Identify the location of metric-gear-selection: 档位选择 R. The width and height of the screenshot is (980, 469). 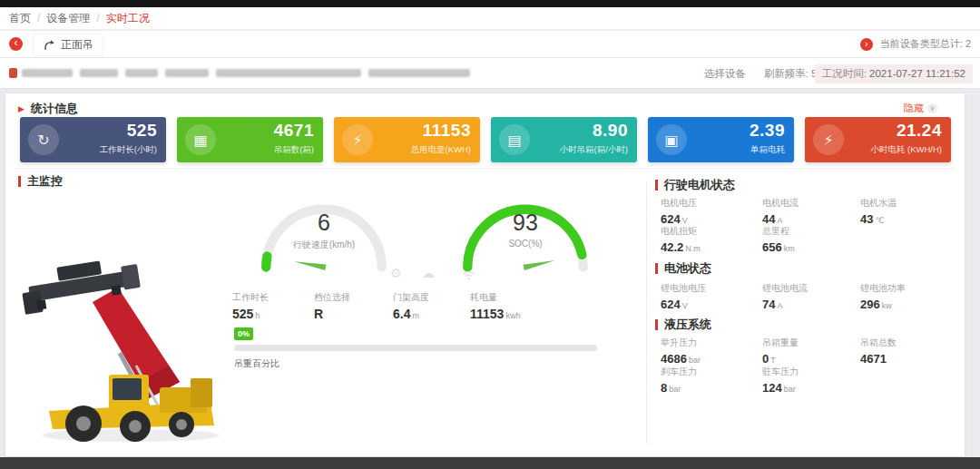
(332, 307).